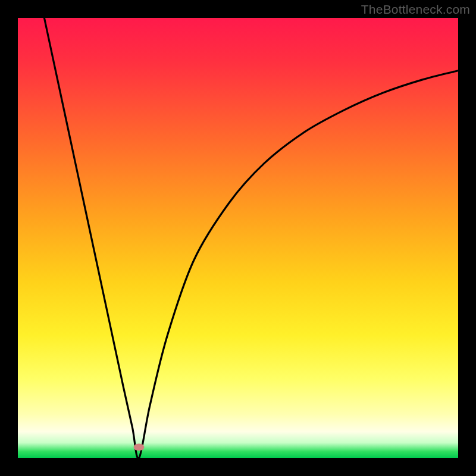  What do you see at coordinates (415, 10) in the screenshot?
I see `watermark-text: TheBottleneck.com` at bounding box center [415, 10].